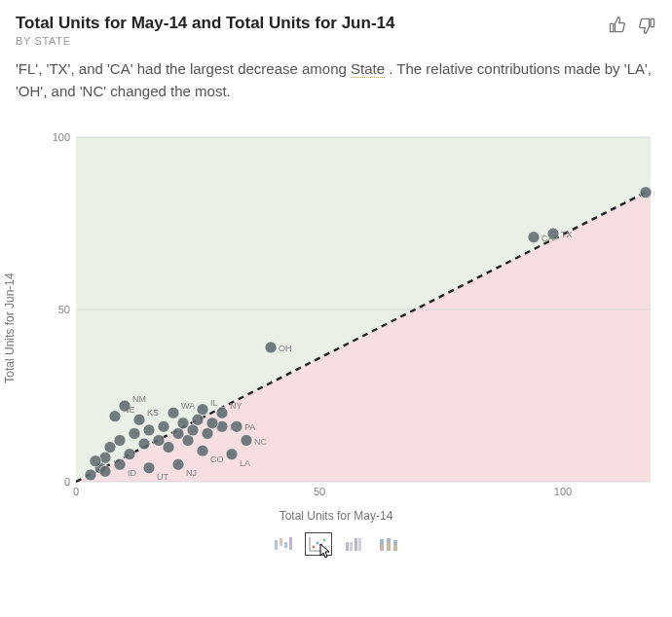 This screenshot has height=617, width=672. Describe the element at coordinates (368, 69) in the screenshot. I see `narrative-link: State` at that location.